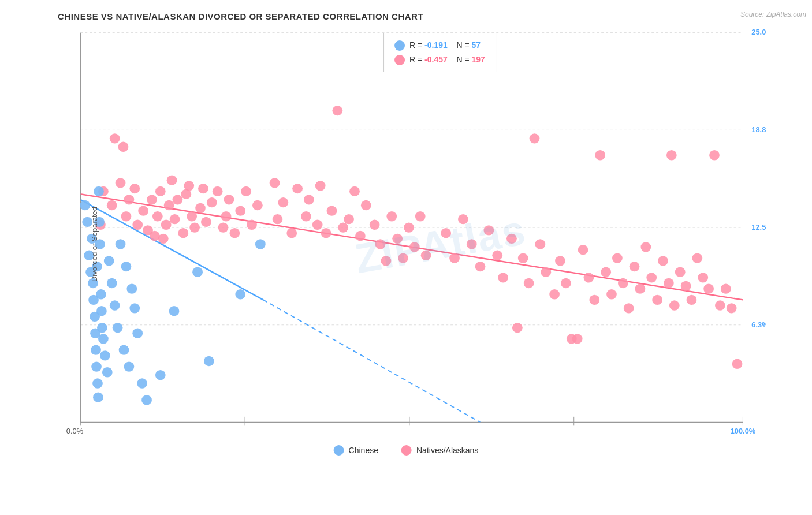  What do you see at coordinates (464, 59) in the screenshot?
I see `legend-n-label-pink: N =` at bounding box center [464, 59].